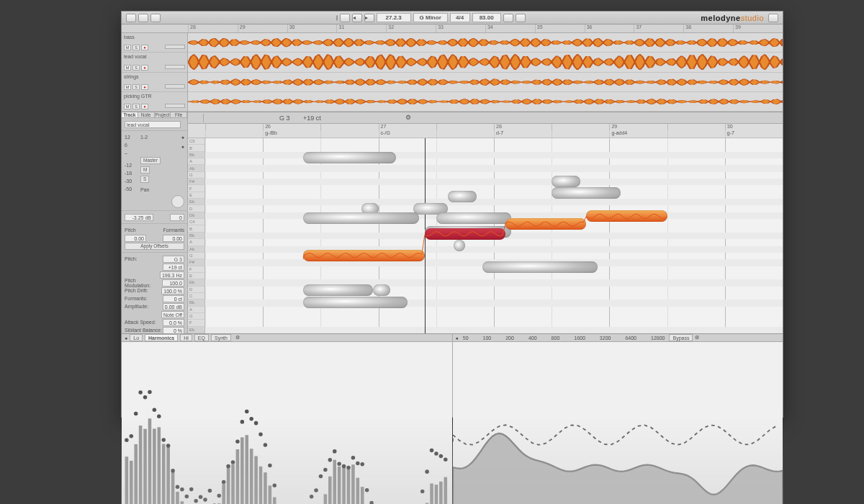  Describe the element at coordinates (154, 82) in the screenshot. I see `track-header: strings M S ●` at that location.